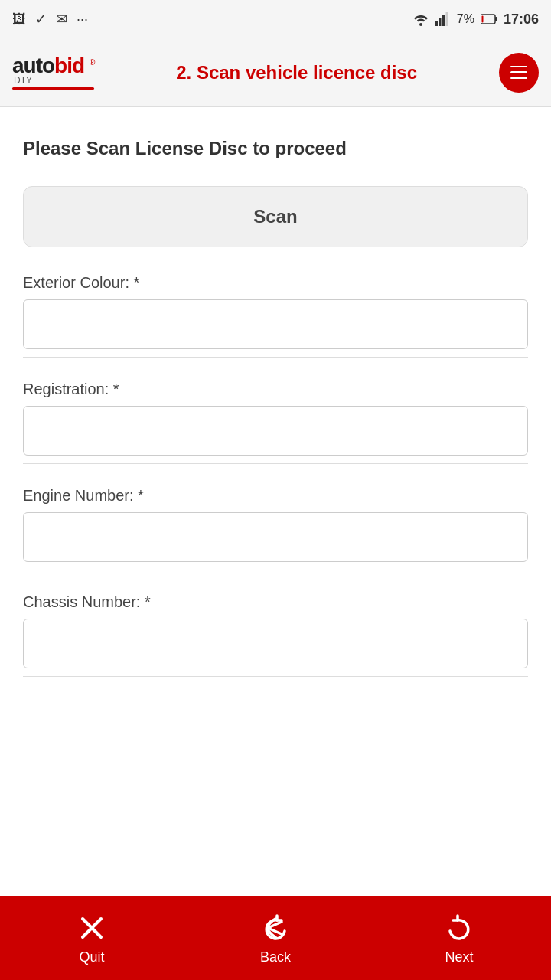  Describe the element at coordinates (489, 19) in the screenshot. I see `battery-icon` at that location.